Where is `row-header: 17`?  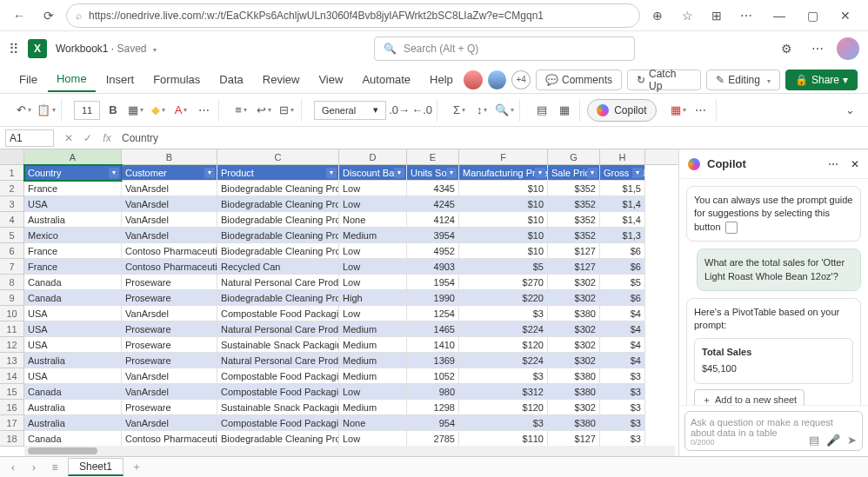
row-header: 17 is located at coordinates (12, 423).